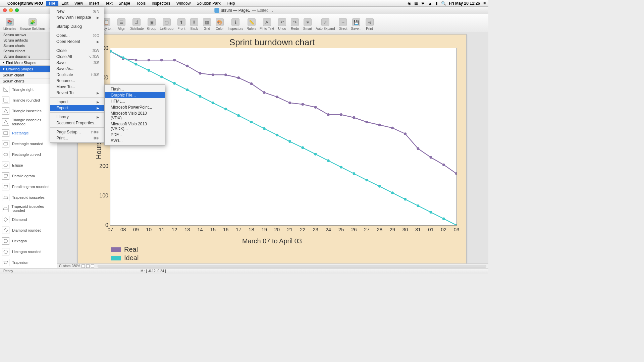  Describe the element at coordinates (141, 3) in the screenshot. I see `menubar-item-tools: Tools` at that location.